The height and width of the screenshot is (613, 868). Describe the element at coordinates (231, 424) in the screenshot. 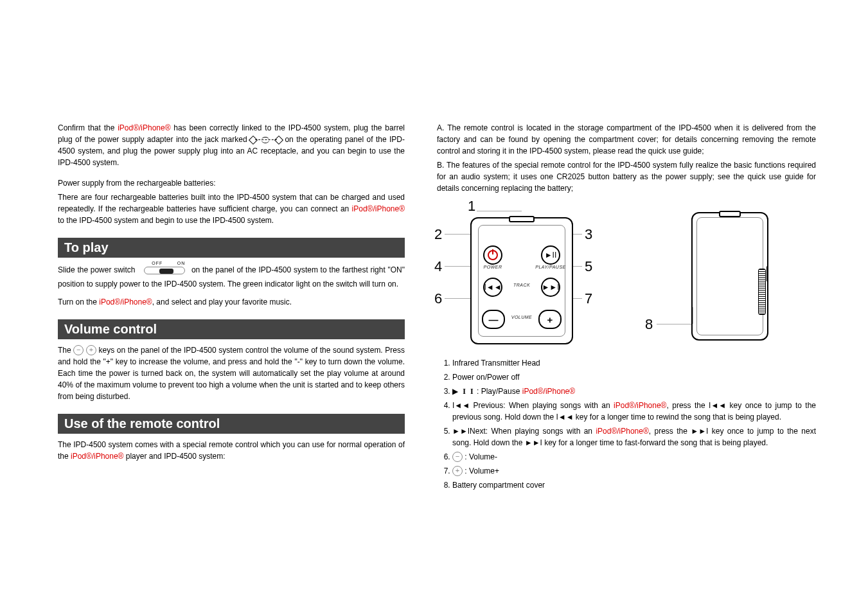

I see `section-remote: Use of the remote control` at that location.